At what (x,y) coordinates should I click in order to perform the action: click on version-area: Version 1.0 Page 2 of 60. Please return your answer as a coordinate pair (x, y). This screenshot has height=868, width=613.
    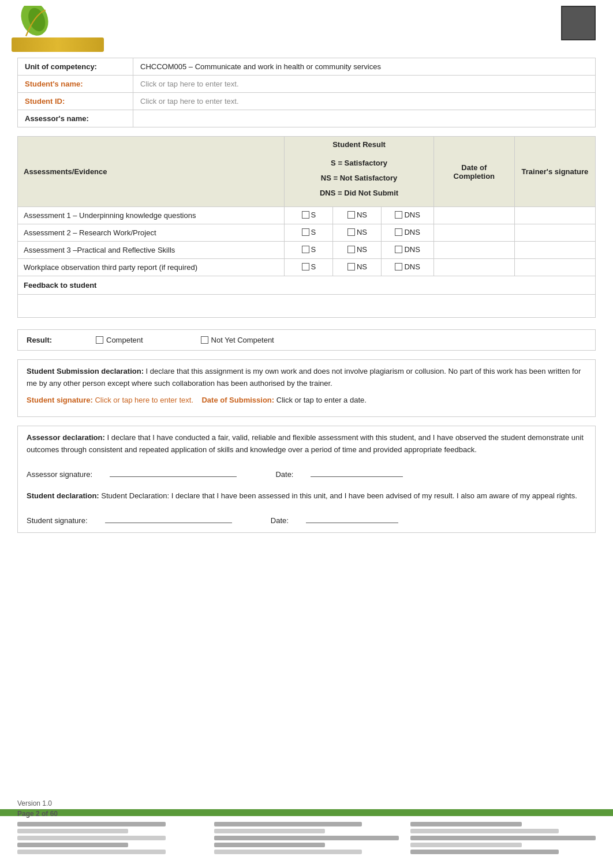
    Looking at the image, I should click on (38, 809).